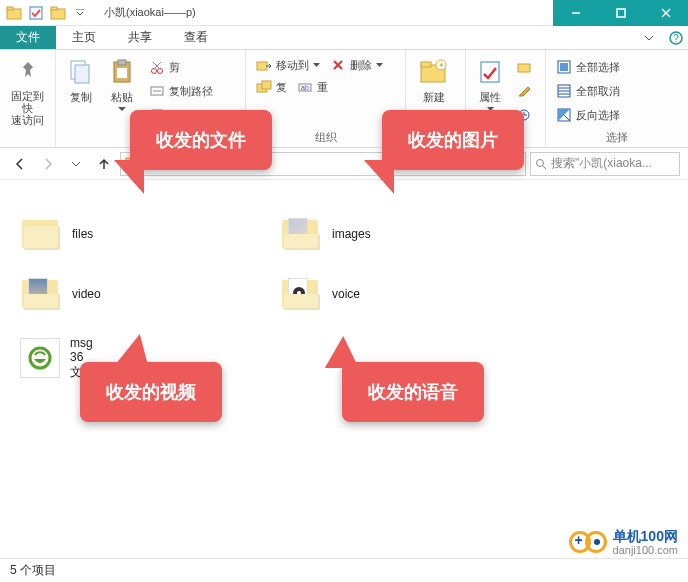 The height and width of the screenshot is (582, 688). I want to click on delete-icon, so click(338, 65).